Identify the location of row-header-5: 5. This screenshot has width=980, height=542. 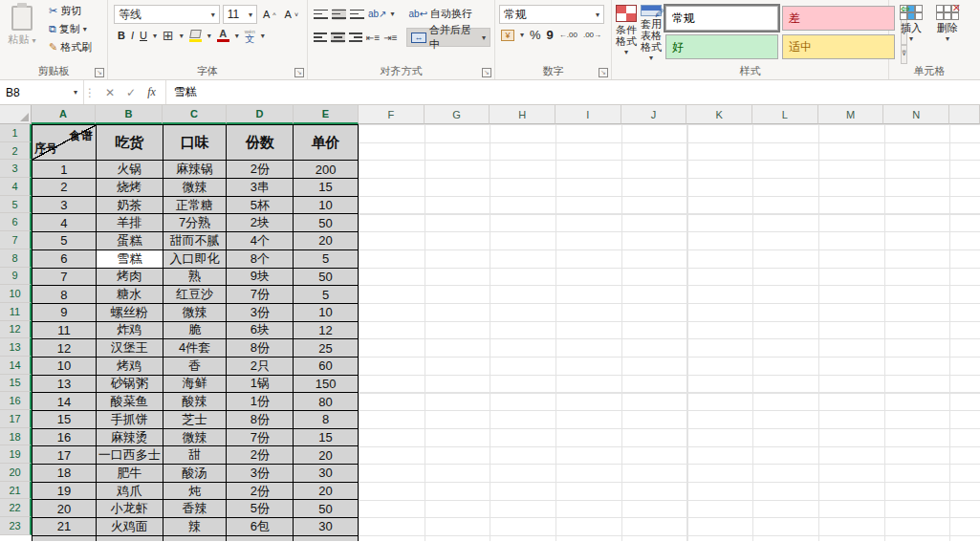
(15, 205).